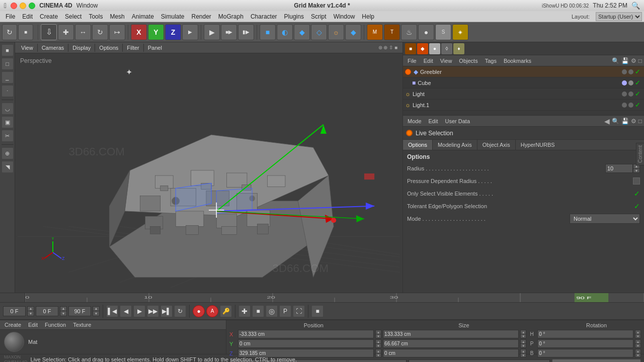 Image resolution: width=644 pixels, height=362 pixels. What do you see at coordinates (8, 153) in the screenshot?
I see `axis-icon: ⊕` at bounding box center [8, 153].